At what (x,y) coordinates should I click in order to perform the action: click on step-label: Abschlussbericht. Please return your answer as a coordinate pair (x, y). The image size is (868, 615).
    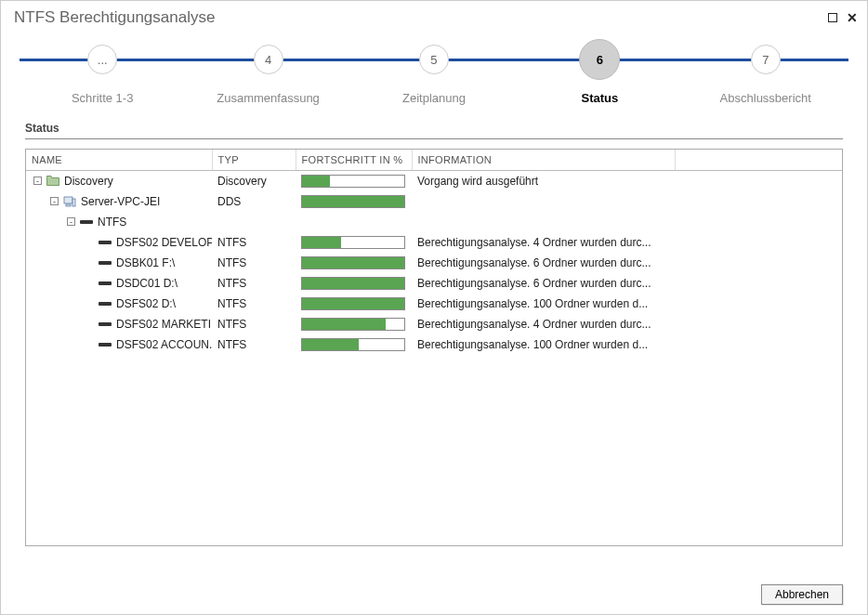
    Looking at the image, I should click on (766, 98).